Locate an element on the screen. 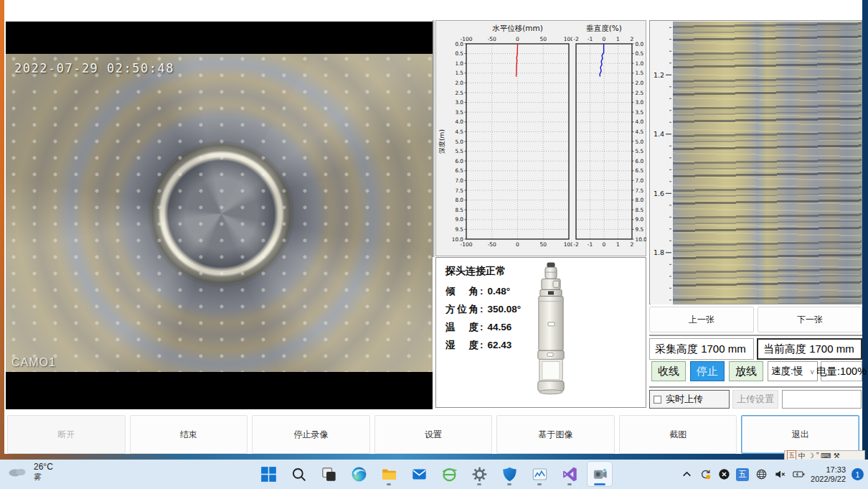 This screenshot has height=489, width=868. task-manager-icon is located at coordinates (539, 474).